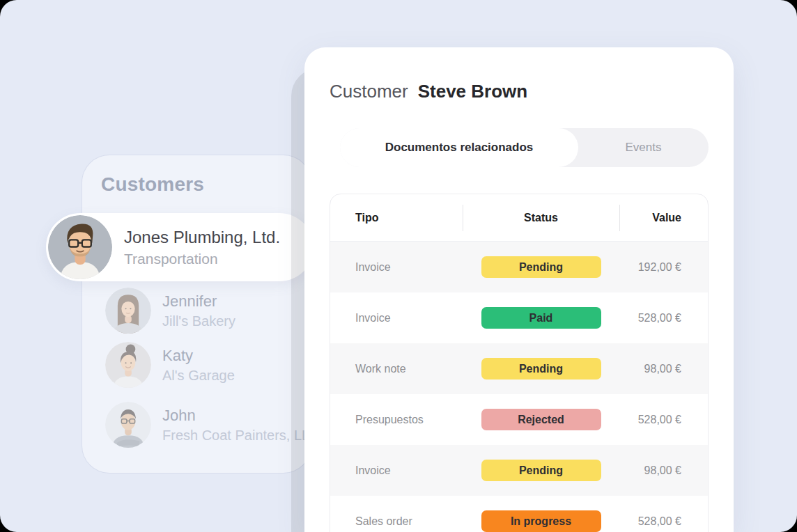  Describe the element at coordinates (396, 218) in the screenshot. I see `column-header-tipo: Tipo` at that location.